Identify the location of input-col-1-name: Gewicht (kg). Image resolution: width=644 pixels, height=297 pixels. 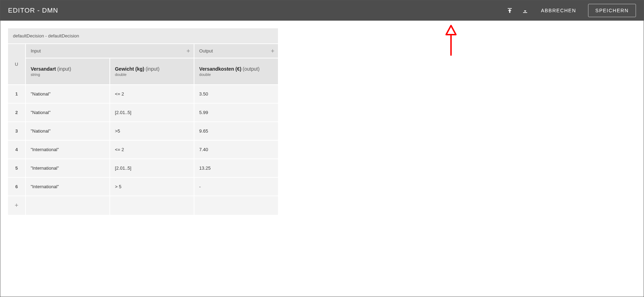
(130, 69).